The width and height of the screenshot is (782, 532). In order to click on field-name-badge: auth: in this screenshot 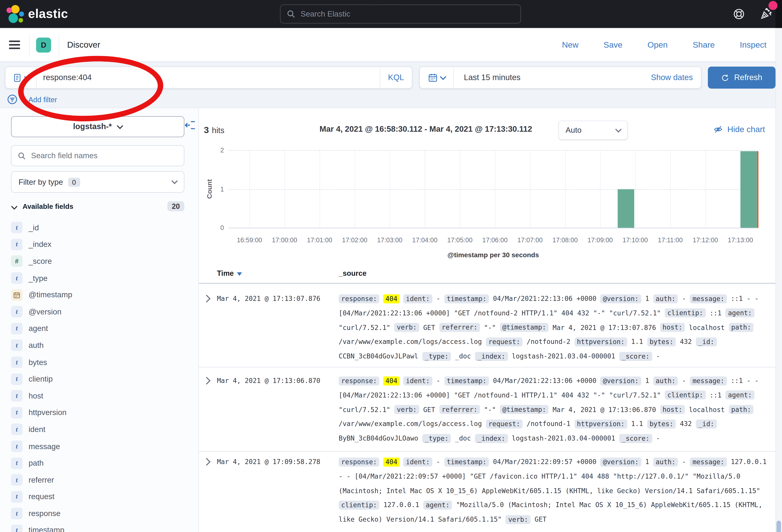, I will do `click(666, 299)`.